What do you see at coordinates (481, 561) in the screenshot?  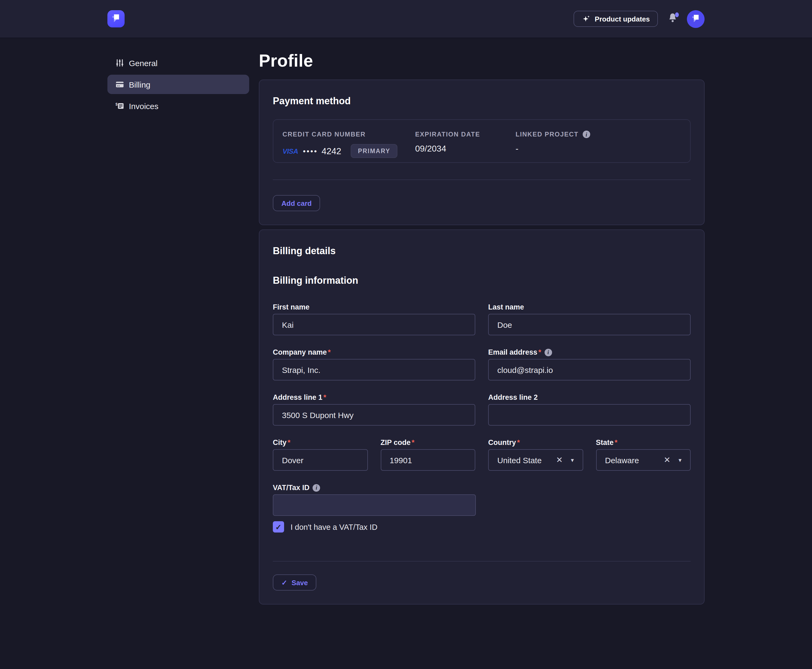 I see `form-divider` at bounding box center [481, 561].